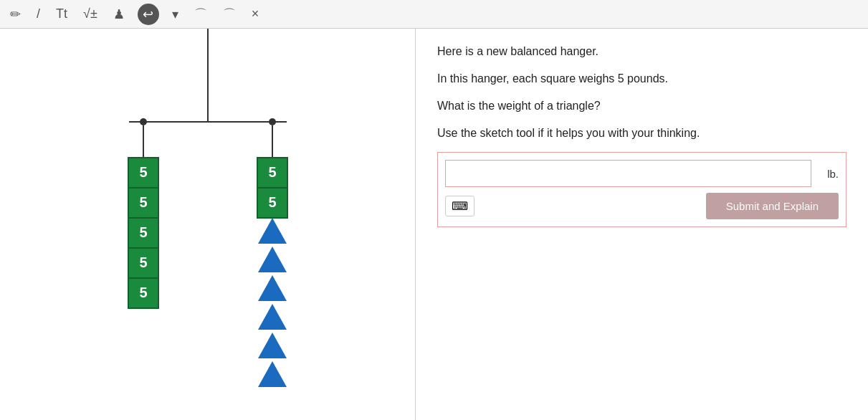 The image size is (868, 420). Describe the element at coordinates (148, 14) in the screenshot. I see `undo-button: ↩` at that location.